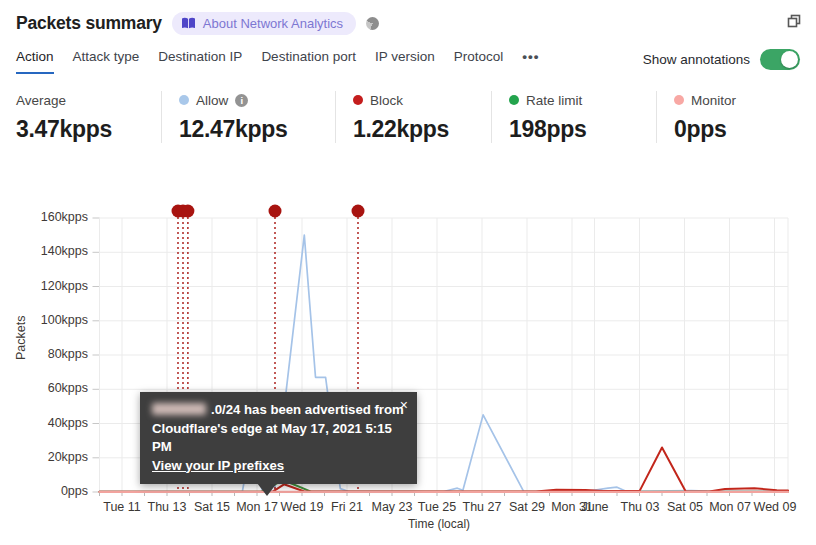  What do you see at coordinates (179, 409) in the screenshot?
I see `redacted-ip-prefix` at bounding box center [179, 409].